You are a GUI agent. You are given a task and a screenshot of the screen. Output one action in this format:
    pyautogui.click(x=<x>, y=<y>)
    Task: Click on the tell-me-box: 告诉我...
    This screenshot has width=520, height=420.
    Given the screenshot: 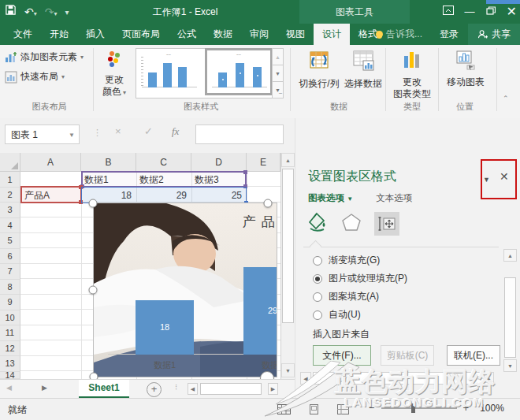 What is the action you would take?
    pyautogui.click(x=399, y=35)
    